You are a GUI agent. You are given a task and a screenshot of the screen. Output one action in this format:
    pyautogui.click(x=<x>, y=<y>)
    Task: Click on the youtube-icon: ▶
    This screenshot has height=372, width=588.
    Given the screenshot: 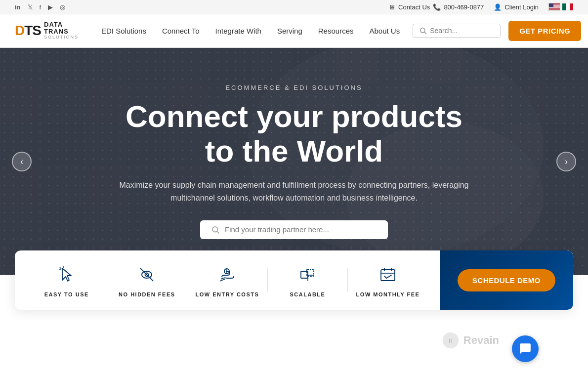 What is the action you would take?
    pyautogui.click(x=50, y=7)
    